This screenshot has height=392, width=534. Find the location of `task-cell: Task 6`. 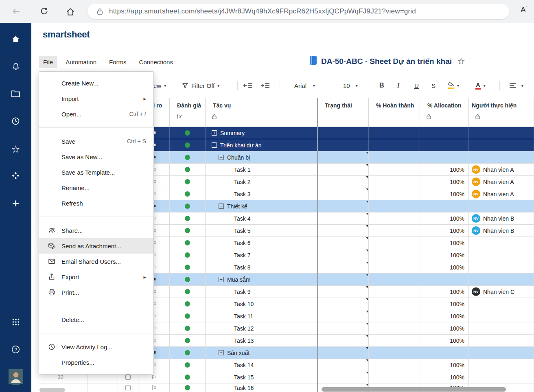

task-cell: Task 6 is located at coordinates (261, 243).